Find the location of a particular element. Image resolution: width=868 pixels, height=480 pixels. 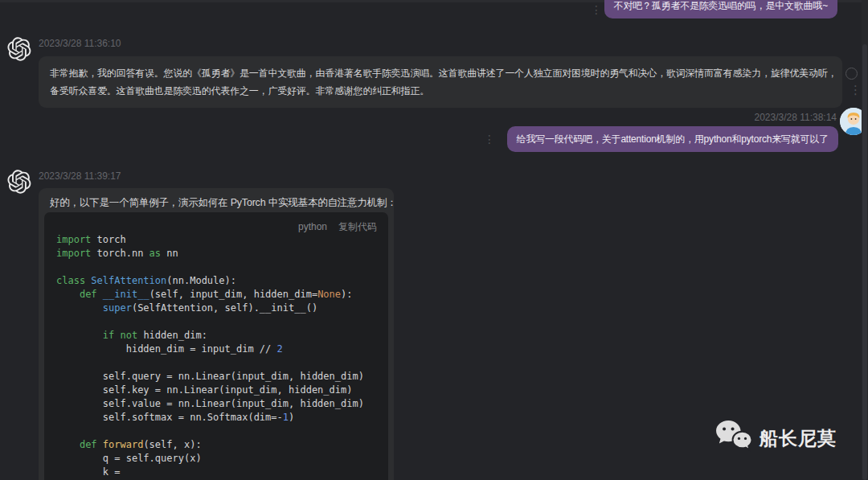

code-line: super(SelfAttention, self).__init__() is located at coordinates (222, 309).